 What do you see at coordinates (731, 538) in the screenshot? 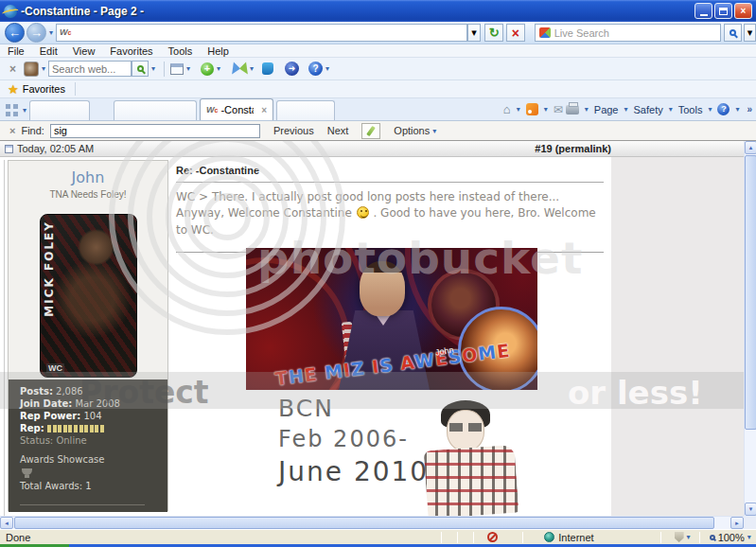
I see `zoom-level: 100%` at bounding box center [731, 538].